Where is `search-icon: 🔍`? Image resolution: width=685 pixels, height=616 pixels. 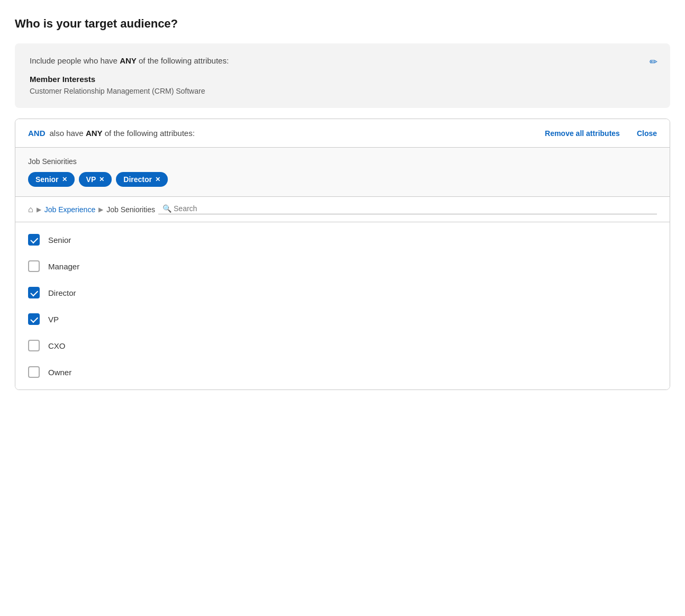 search-icon: 🔍 is located at coordinates (167, 209).